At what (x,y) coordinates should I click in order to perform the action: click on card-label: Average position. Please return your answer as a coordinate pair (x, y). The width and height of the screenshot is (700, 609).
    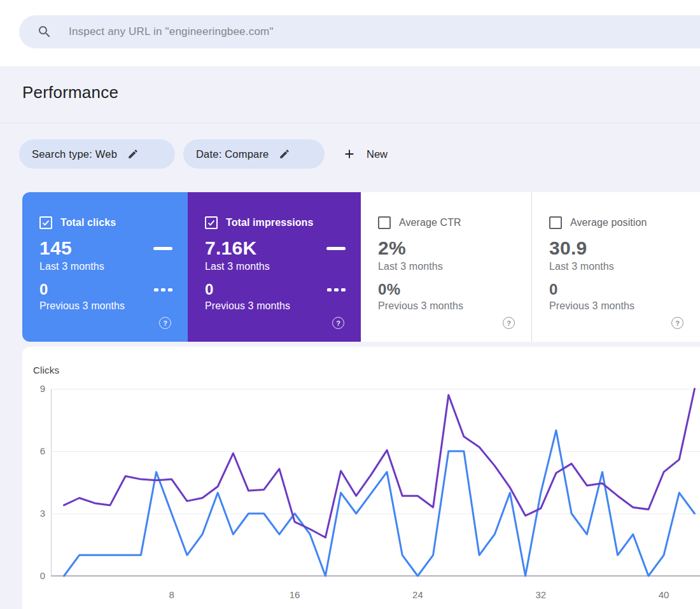
    Looking at the image, I should click on (608, 223).